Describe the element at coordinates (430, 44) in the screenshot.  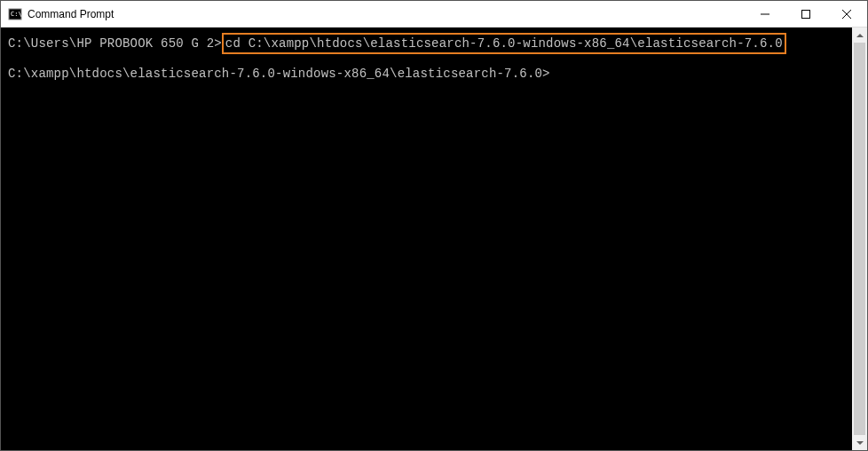
I see `terminal-line: C:\Users\HP PROBOOK 650 G 2>cd C:\xampp\…` at that location.